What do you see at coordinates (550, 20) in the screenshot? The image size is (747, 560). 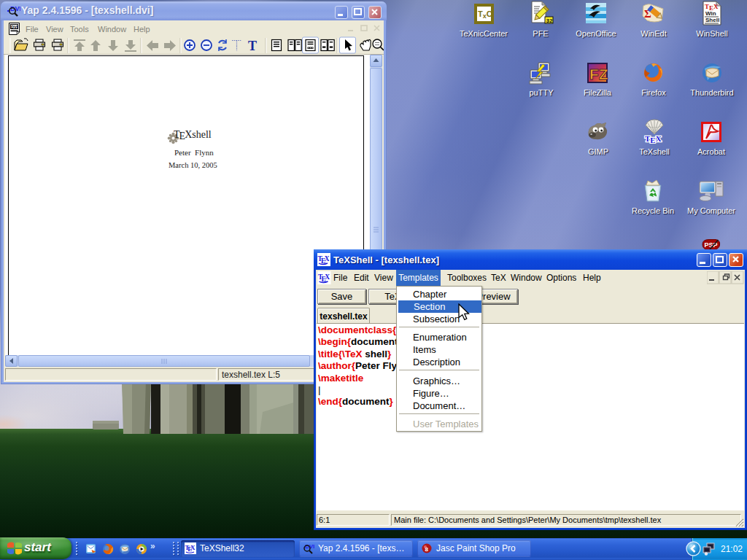 I see `svg-text: 32` at bounding box center [550, 20].